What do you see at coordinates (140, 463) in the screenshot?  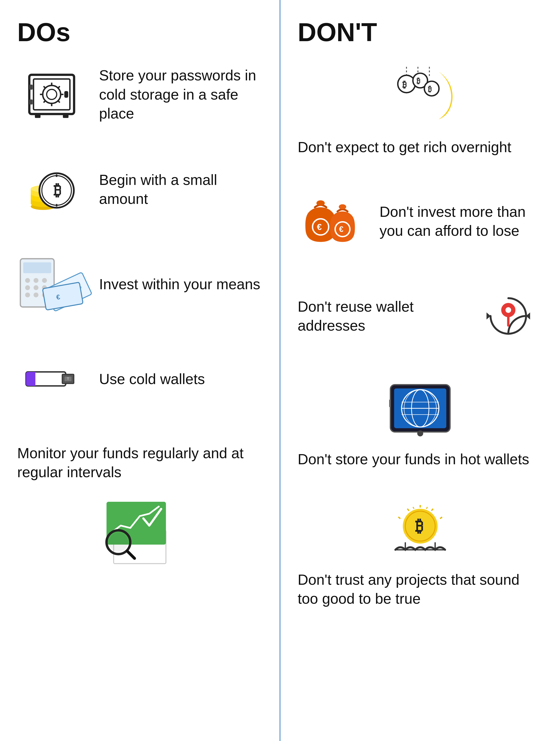 I see `dos-item-monitor-funds-text: Monitor your funds regularly and at regu…` at bounding box center [140, 463].